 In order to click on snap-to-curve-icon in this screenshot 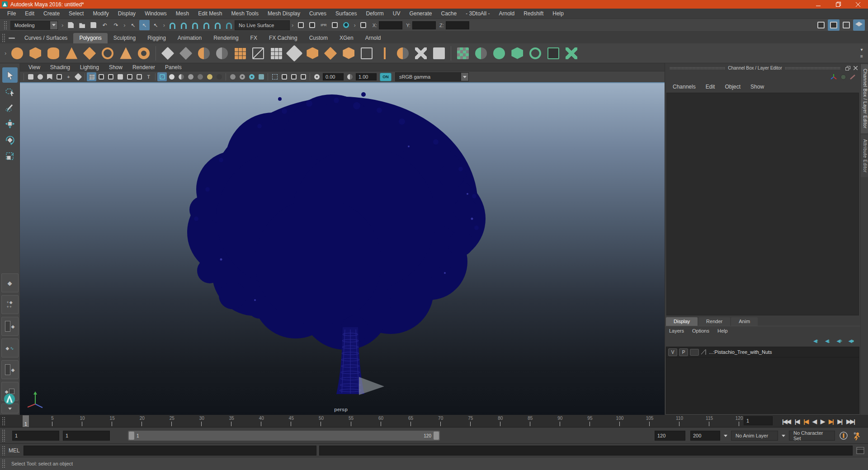, I will do `click(184, 25)`.